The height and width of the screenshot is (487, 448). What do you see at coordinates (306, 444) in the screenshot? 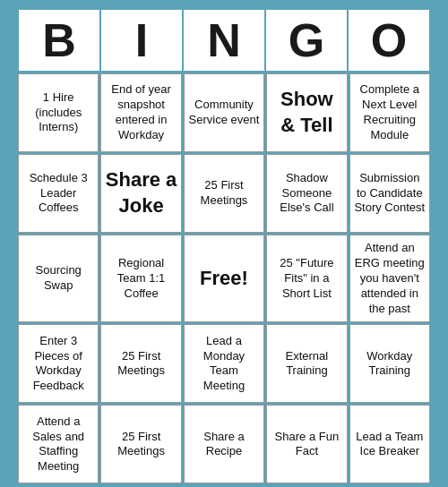
I see `bingo-cell-23: Share a Fun Fact` at bounding box center [306, 444].